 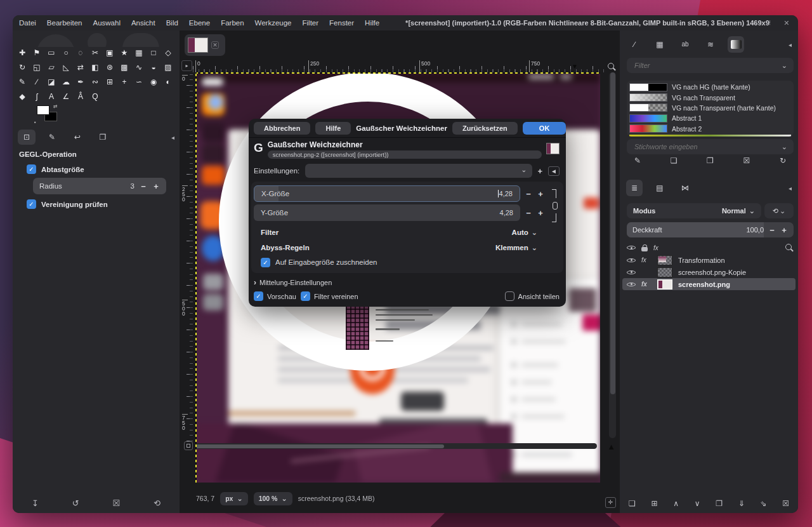 What do you see at coordinates (763, 504) in the screenshot?
I see `anchor-layer-icon: ⇘` at bounding box center [763, 504].